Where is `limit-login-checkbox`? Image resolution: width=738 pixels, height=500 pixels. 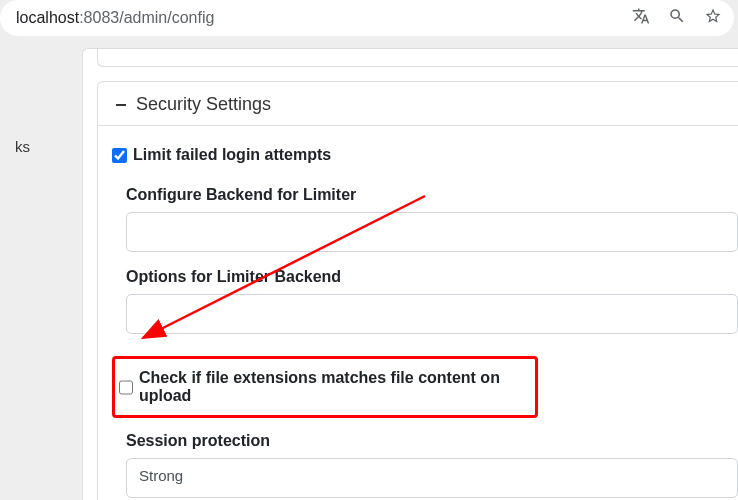 limit-login-checkbox is located at coordinates (120, 156).